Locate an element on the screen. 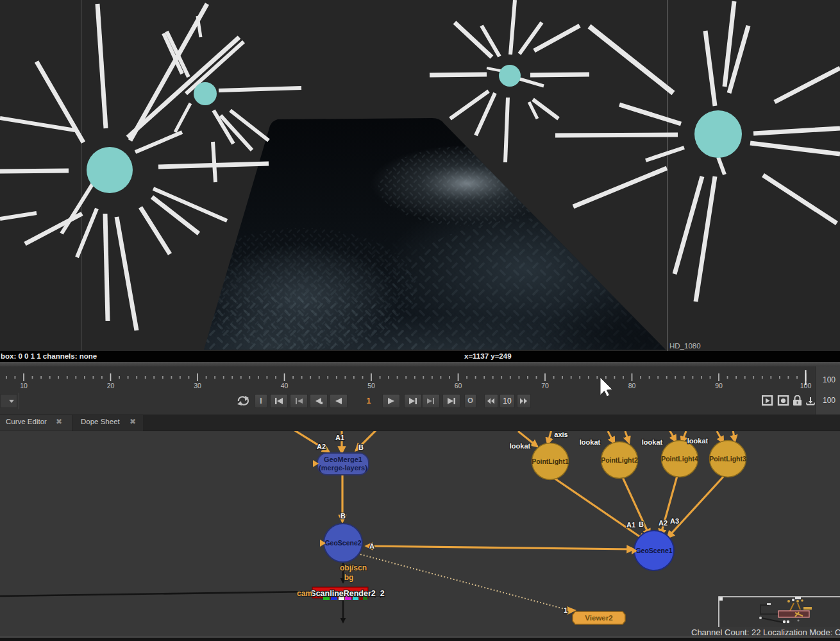  svg-text: 80 is located at coordinates (632, 386).